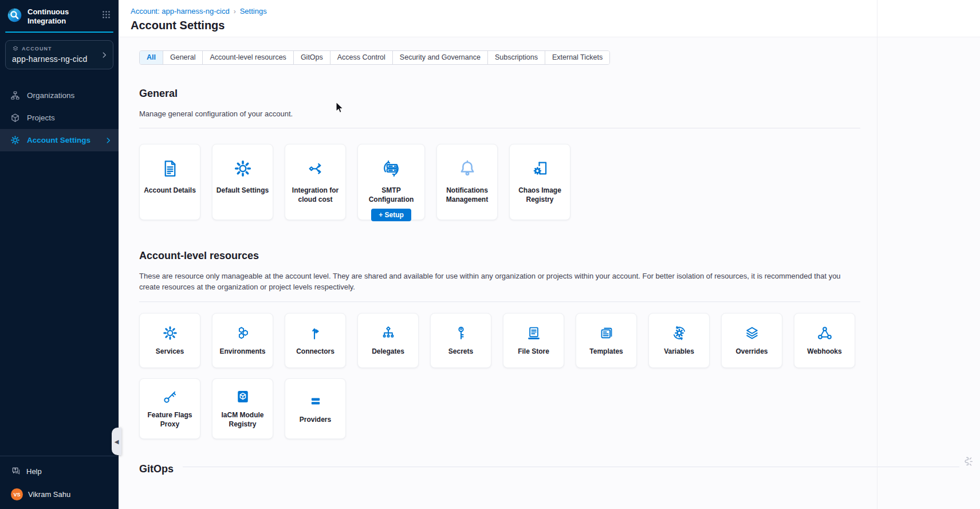 Image resolution: width=980 pixels, height=509 pixels. What do you see at coordinates (534, 351) in the screenshot?
I see `card-label: File Store` at bounding box center [534, 351].